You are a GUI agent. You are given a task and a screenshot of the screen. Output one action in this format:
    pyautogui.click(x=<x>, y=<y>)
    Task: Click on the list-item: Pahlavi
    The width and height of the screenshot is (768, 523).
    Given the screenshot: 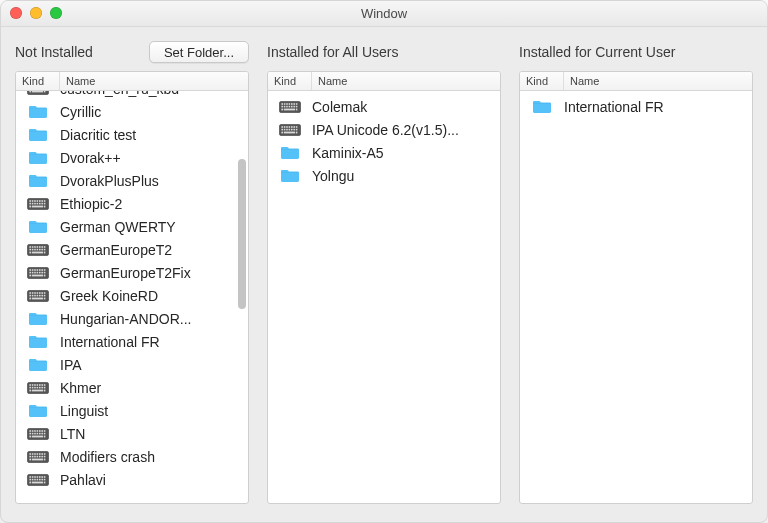 What is the action you would take?
    pyautogui.click(x=132, y=480)
    